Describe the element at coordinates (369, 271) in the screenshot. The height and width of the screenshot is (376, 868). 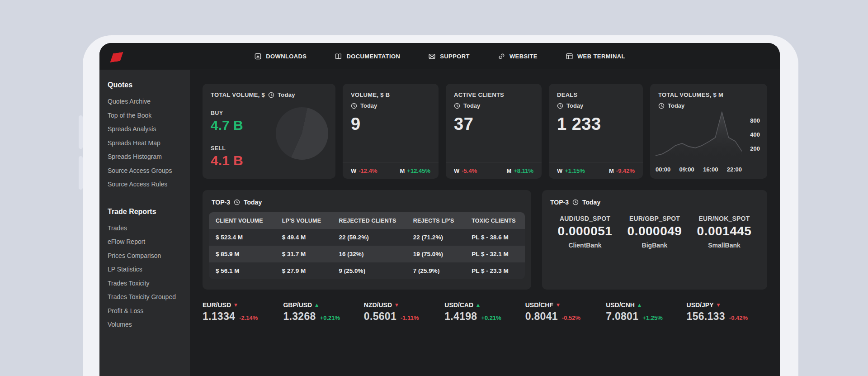
I see `cell: 9 (25.0%)` at that location.